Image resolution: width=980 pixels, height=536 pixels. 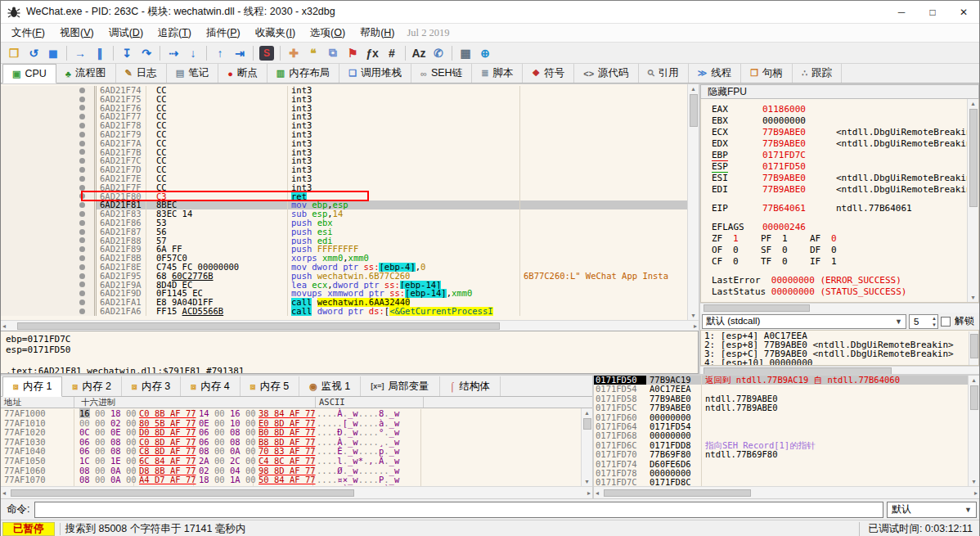 What do you see at coordinates (350, 326) in the screenshot?
I see `disassembly-horizontal-scrollbar: ◂ ▸` at bounding box center [350, 326].